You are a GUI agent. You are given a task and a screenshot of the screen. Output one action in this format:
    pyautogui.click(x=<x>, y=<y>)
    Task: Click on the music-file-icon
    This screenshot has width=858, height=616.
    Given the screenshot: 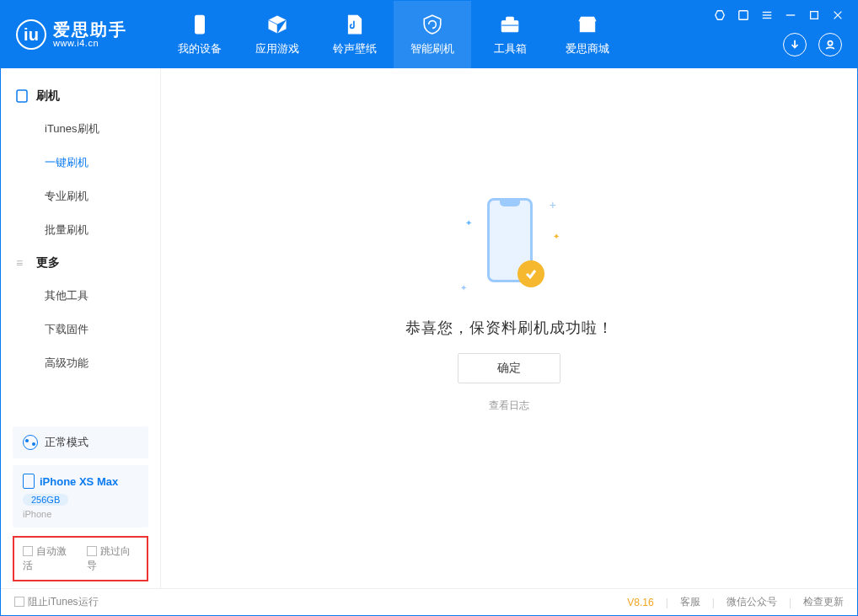 What is the action you would take?
    pyautogui.click(x=355, y=24)
    